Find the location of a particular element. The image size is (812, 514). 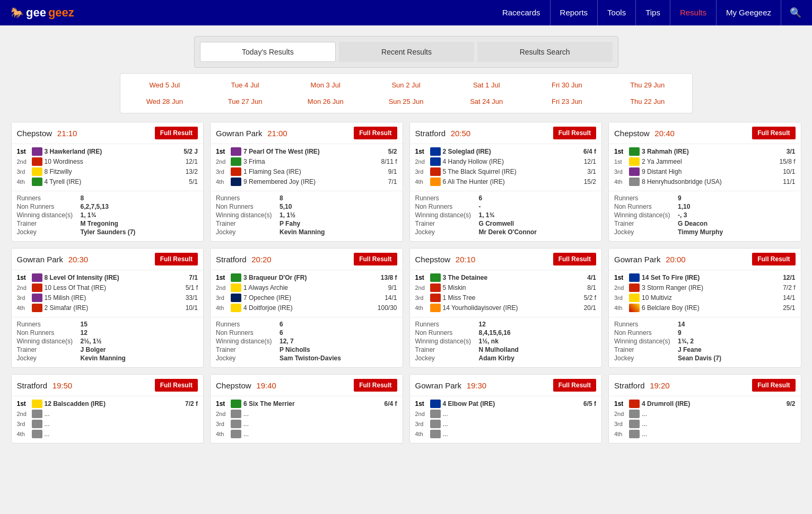

nav-my-geegeez: My Geegeez is located at coordinates (749, 13).